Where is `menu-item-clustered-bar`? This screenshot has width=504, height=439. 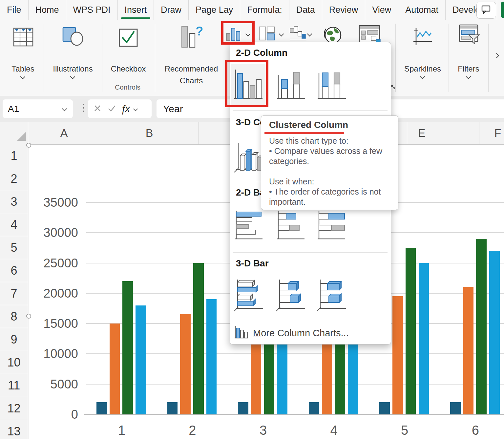
menu-item-clustered-bar is located at coordinates (249, 225).